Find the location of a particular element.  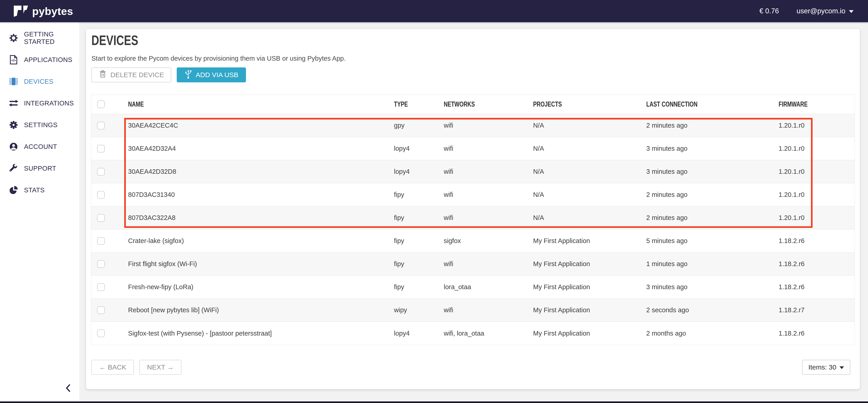

trash-icon is located at coordinates (103, 75).